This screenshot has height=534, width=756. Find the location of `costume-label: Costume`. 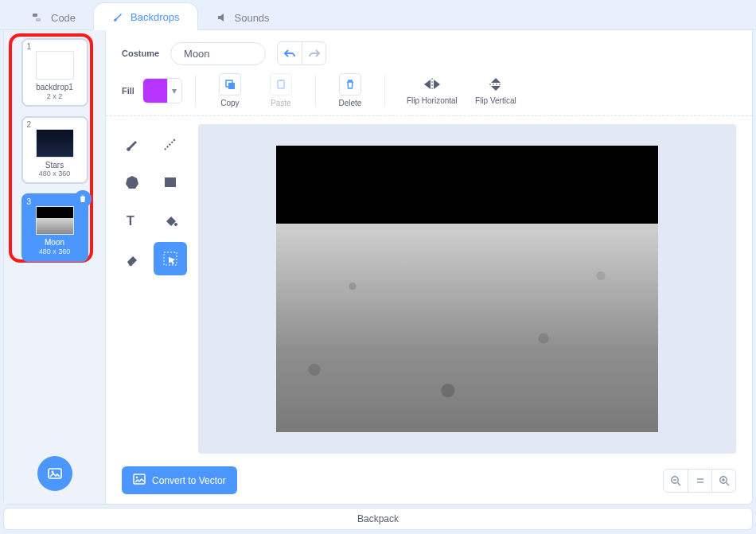

costume-label: Costume is located at coordinates (140, 53).